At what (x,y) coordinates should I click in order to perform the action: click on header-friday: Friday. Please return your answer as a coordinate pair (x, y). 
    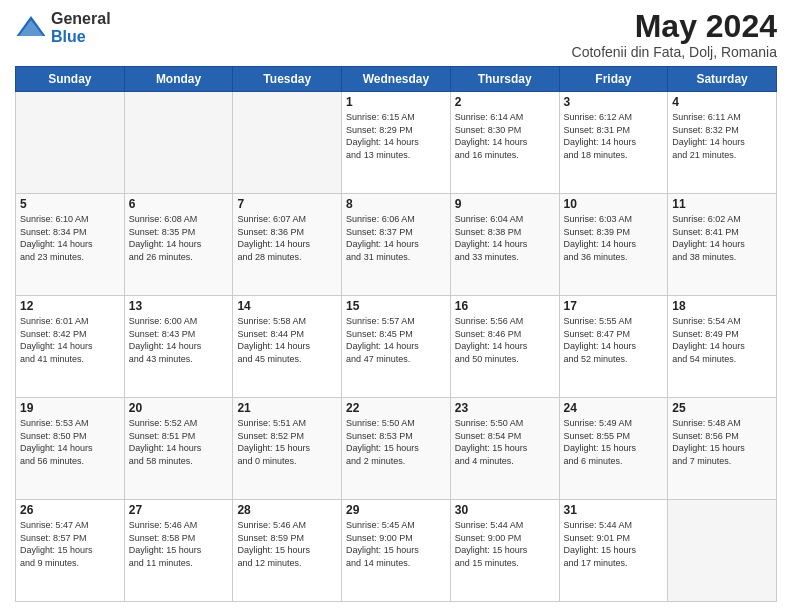
    Looking at the image, I should click on (614, 80).